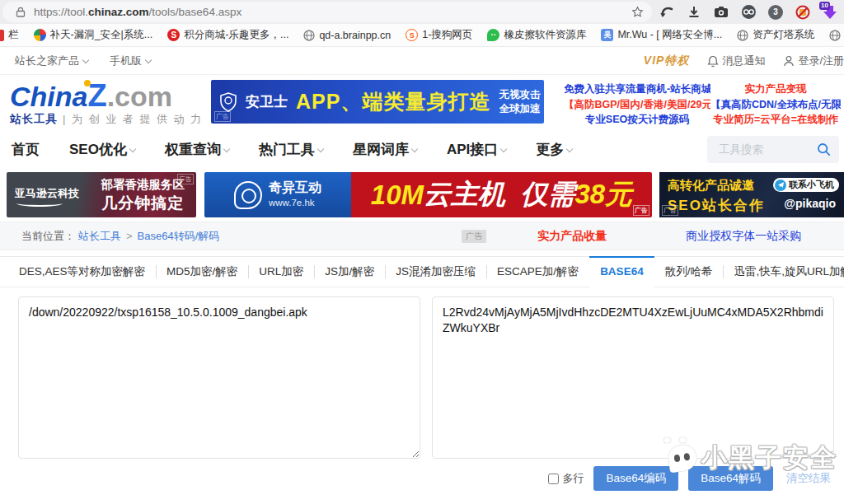 Image resolution: width=844 pixels, height=504 pixels. Describe the element at coordinates (102, 150) in the screenshot. I see `nav-item-seo: SEO优化` at that location.